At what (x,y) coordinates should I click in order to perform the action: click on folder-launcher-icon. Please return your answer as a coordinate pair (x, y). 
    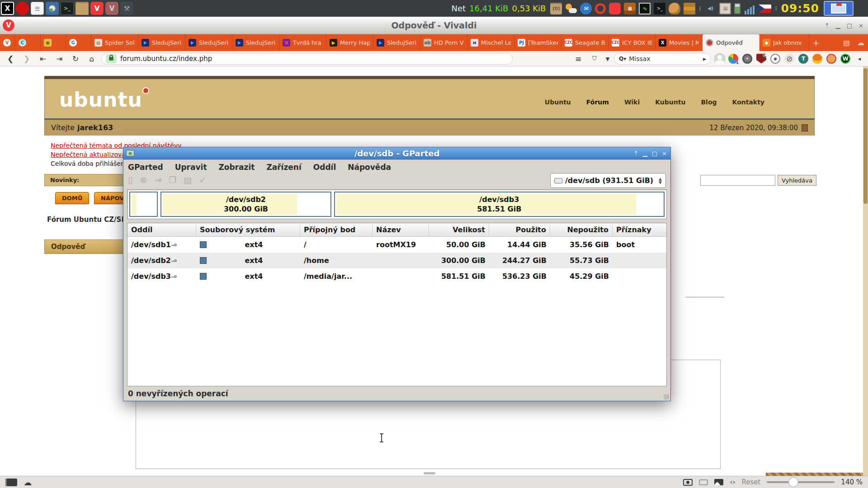
    Looking at the image, I should click on (82, 8).